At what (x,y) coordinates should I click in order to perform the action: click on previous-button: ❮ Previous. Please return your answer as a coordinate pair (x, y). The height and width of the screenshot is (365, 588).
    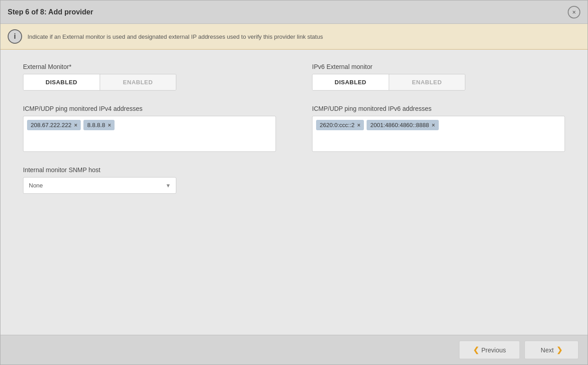
    Looking at the image, I should click on (490, 350).